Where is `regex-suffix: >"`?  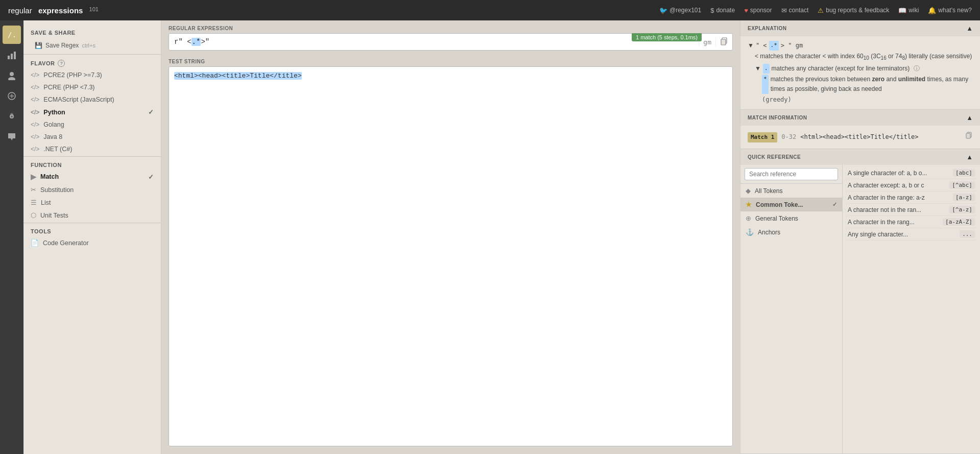 regex-suffix: >" is located at coordinates (205, 42).